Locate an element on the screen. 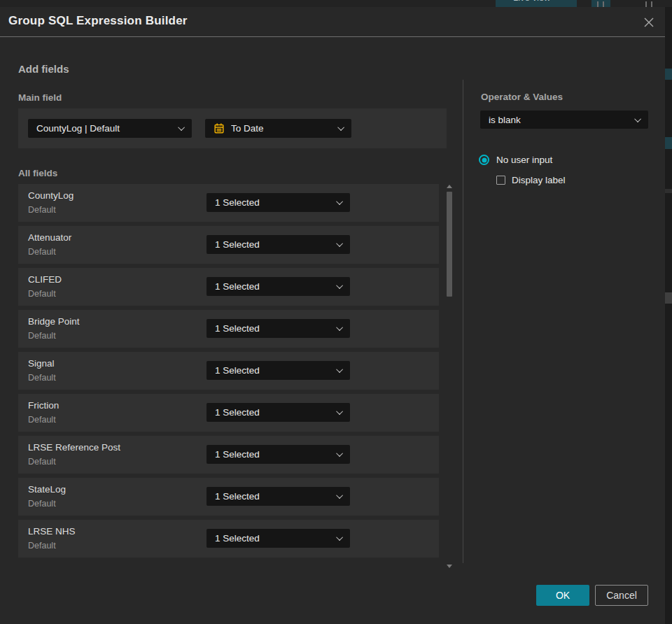 This screenshot has width=672, height=624. field-row: Friction Default 1 Selected is located at coordinates (228, 413).